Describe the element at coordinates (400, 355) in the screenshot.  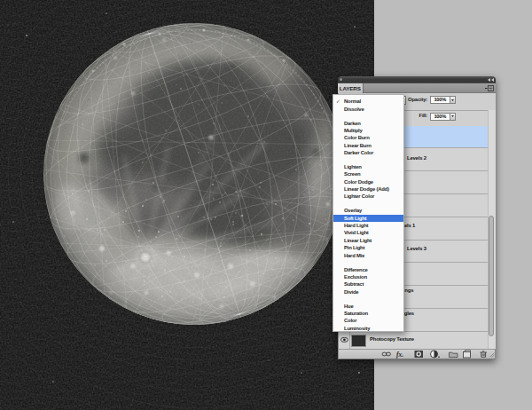
I see `svg-text: fx.` at that location.